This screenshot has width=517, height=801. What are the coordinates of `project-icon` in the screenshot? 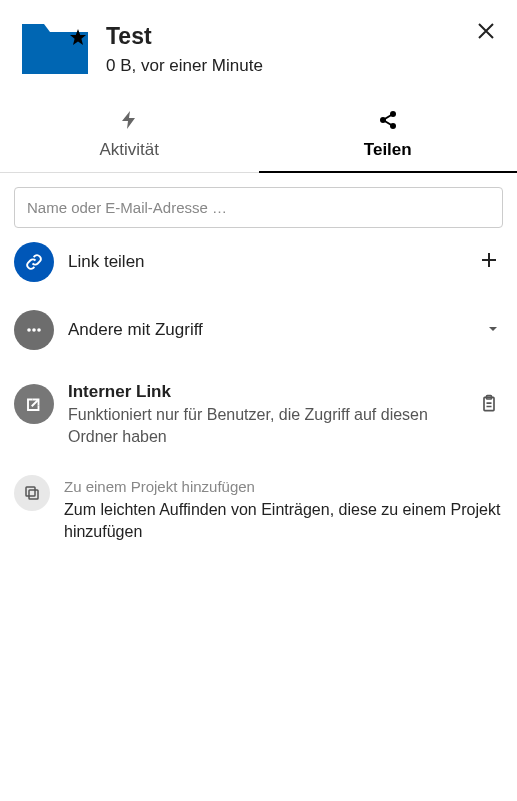 It's located at (32, 493).